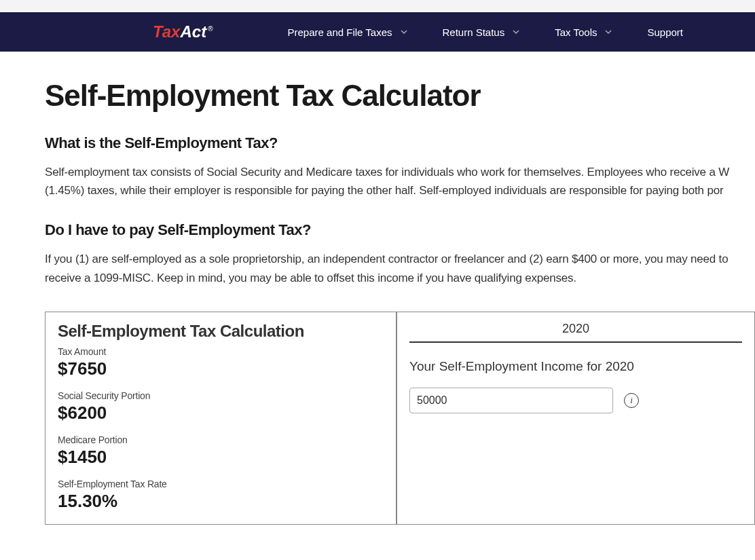  Describe the element at coordinates (474, 33) in the screenshot. I see `nav-label: Return Status` at that location.